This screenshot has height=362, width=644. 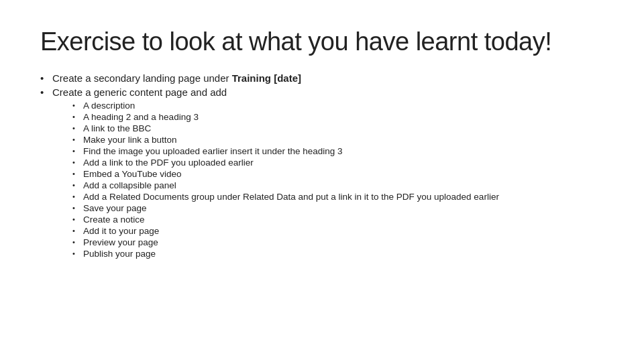 I want to click on sub-bullet-1: A description, so click(x=338, y=106).